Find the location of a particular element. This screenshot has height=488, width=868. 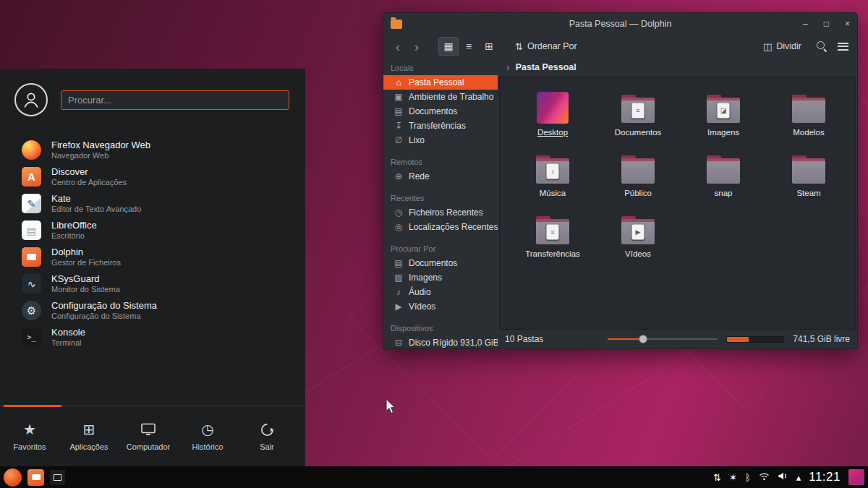

folder-icon: ◪ is located at coordinates (723, 109).